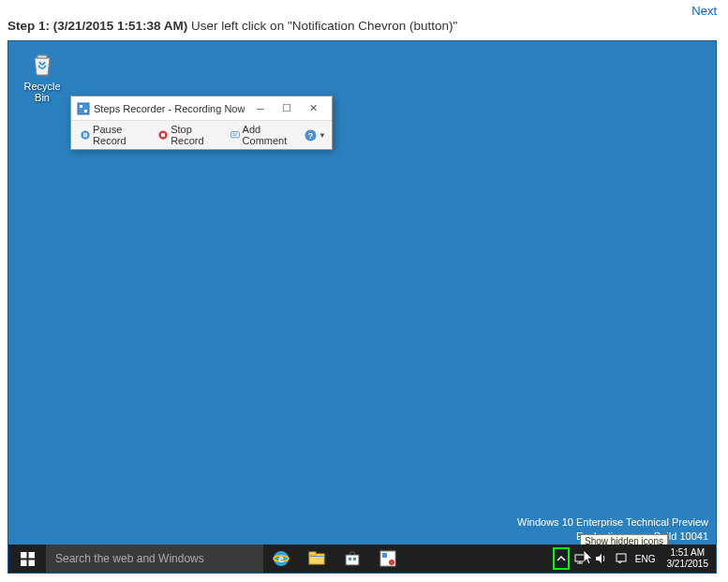  What do you see at coordinates (268, 135) in the screenshot?
I see `add-comment-label: Add Comment` at bounding box center [268, 135].